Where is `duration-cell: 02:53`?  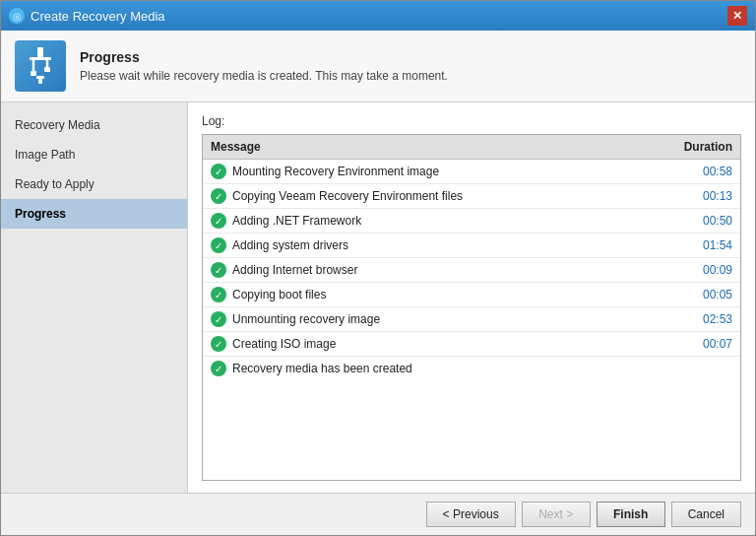
duration-cell: 02:53 is located at coordinates (701, 319).